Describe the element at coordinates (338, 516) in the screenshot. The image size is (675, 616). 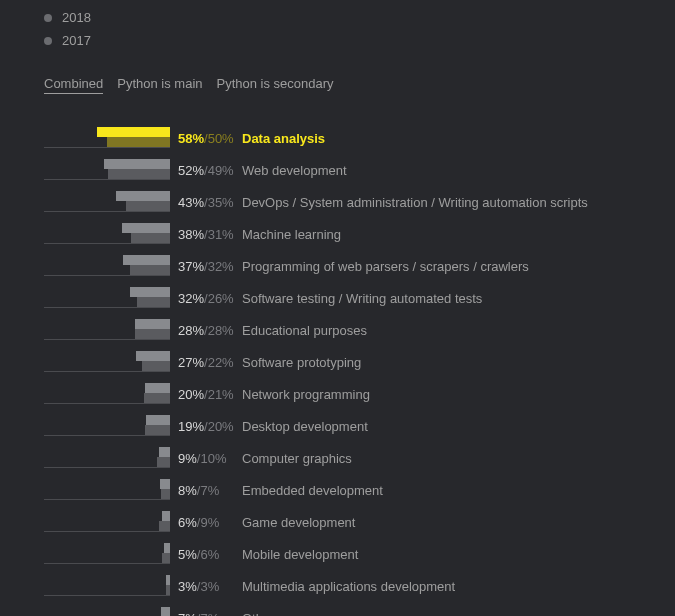
I see `chart-row: 6%/9%Game development` at that location.